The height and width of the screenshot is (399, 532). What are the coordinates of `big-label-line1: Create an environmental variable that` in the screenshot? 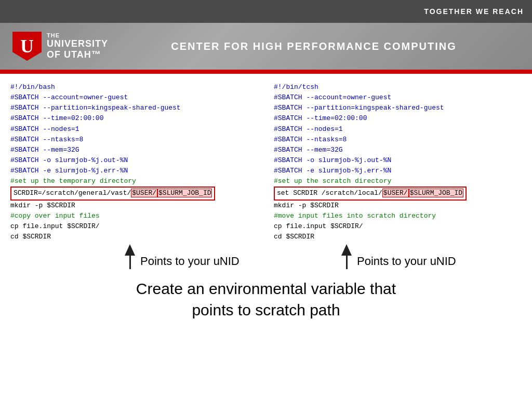 It's located at (266, 289).